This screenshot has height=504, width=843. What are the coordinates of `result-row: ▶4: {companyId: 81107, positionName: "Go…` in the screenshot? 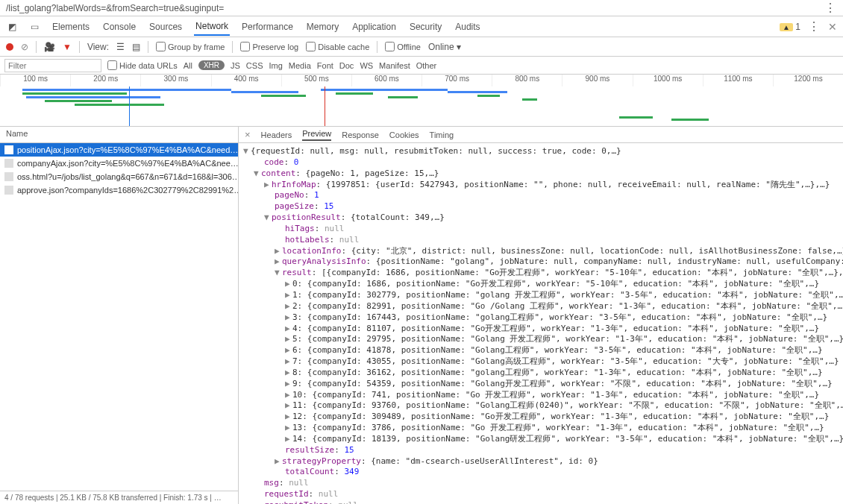 It's located at (541, 330).